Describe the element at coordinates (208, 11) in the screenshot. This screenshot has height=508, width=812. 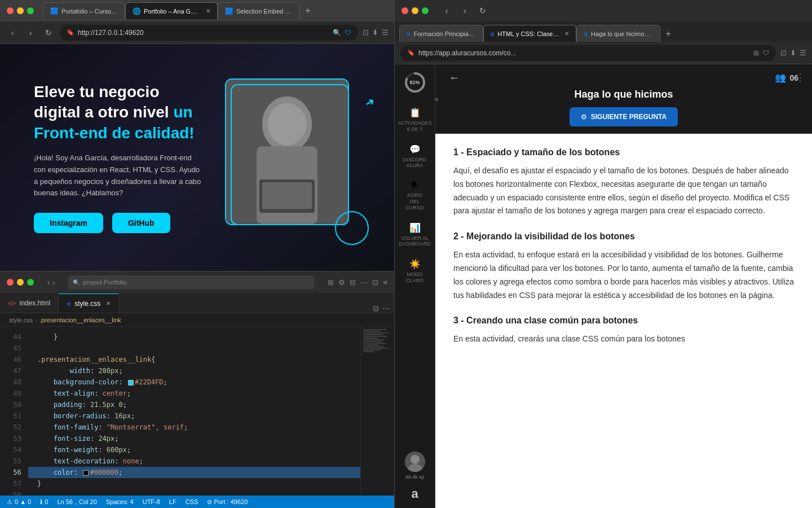
I see `tab-close-portfolio: ✕` at that location.